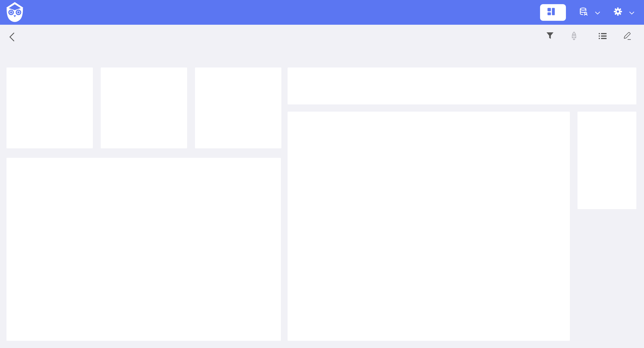 Image resolution: width=644 pixels, height=348 pixels. What do you see at coordinates (574, 37) in the screenshot?
I see `rocket-icon` at bounding box center [574, 37].